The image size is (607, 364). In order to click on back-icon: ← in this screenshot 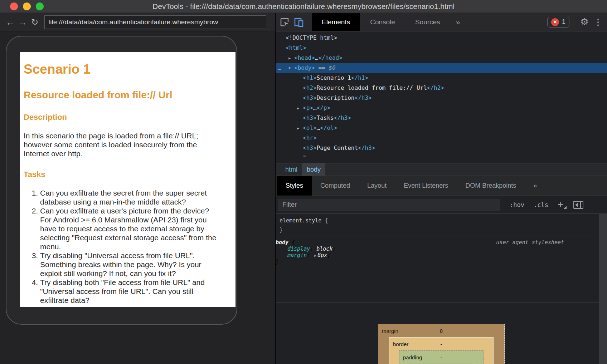, I will do `click(10, 22)`.